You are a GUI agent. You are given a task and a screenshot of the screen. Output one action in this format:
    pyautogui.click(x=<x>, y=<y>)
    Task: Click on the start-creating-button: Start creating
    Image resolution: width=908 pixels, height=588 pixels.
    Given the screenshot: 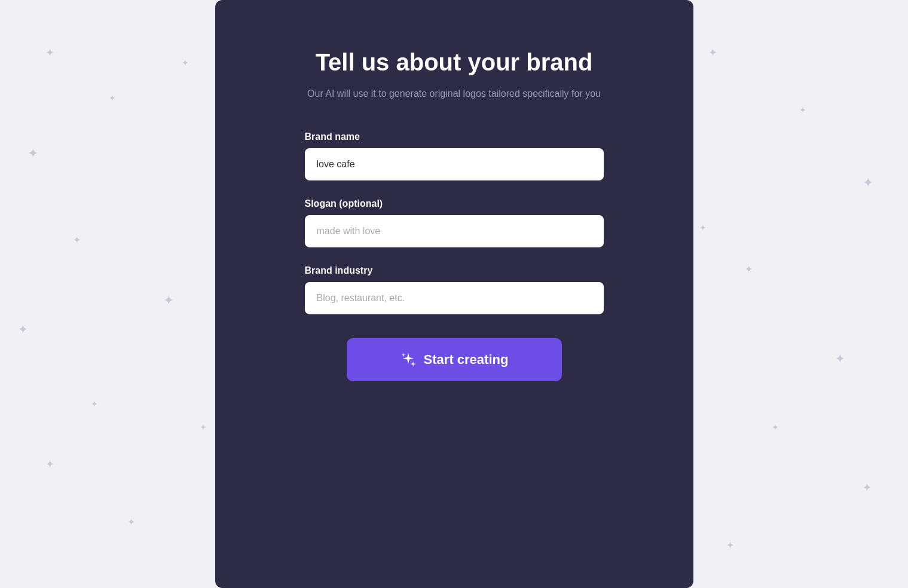 What is the action you would take?
    pyautogui.click(x=454, y=360)
    